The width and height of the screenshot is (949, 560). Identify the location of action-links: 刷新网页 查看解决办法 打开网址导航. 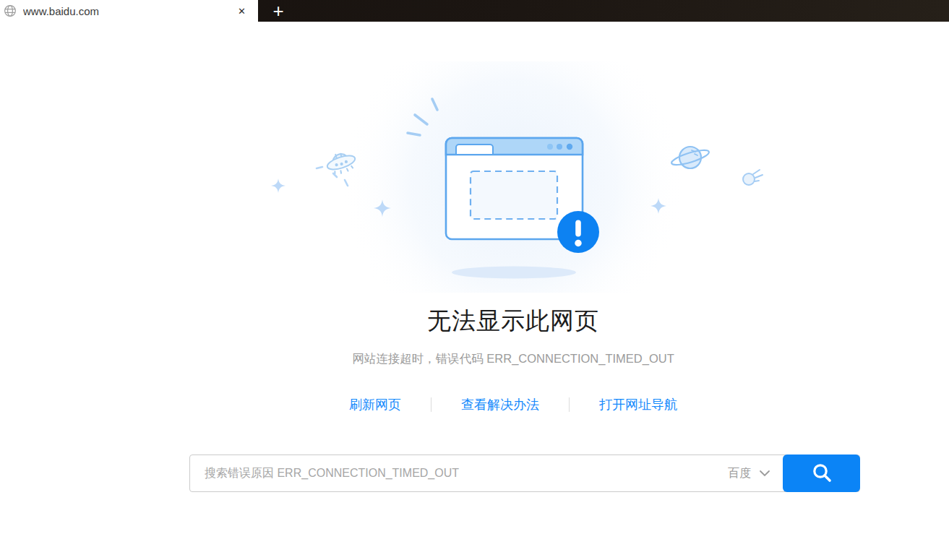
(513, 405).